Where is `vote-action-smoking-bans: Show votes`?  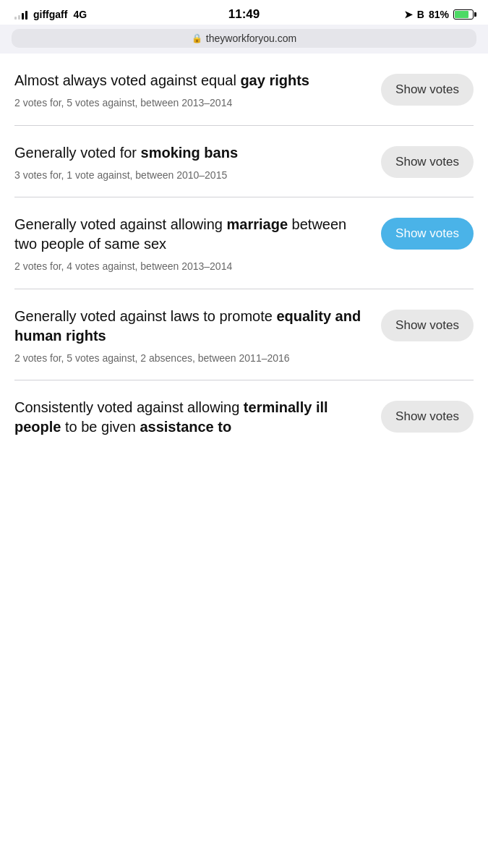 vote-action-smoking-bans: Show votes is located at coordinates (427, 162).